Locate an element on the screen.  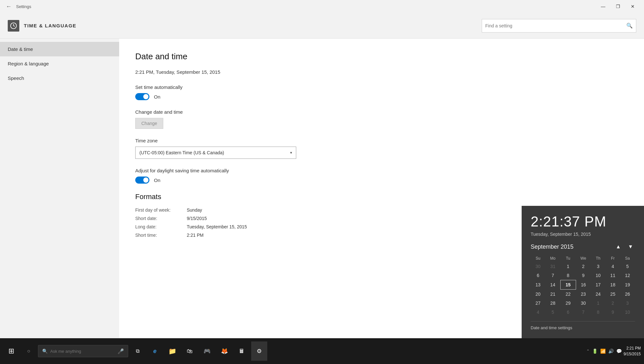
calendar-day: 20 is located at coordinates (538, 294).